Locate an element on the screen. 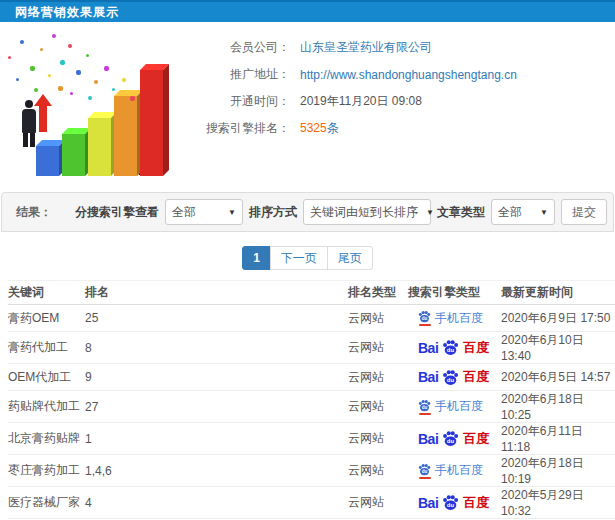 The width and height of the screenshot is (615, 520). engine-type-cell: du 手机百度 is located at coordinates (454, 471).